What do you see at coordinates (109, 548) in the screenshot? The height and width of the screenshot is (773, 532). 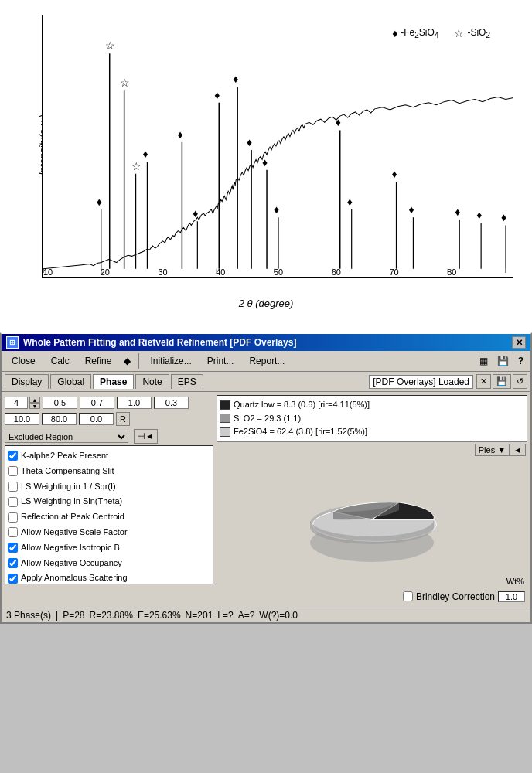 I see `checkbox-neg-iso-b: Allow Negative Isotropic B` at bounding box center [109, 548].